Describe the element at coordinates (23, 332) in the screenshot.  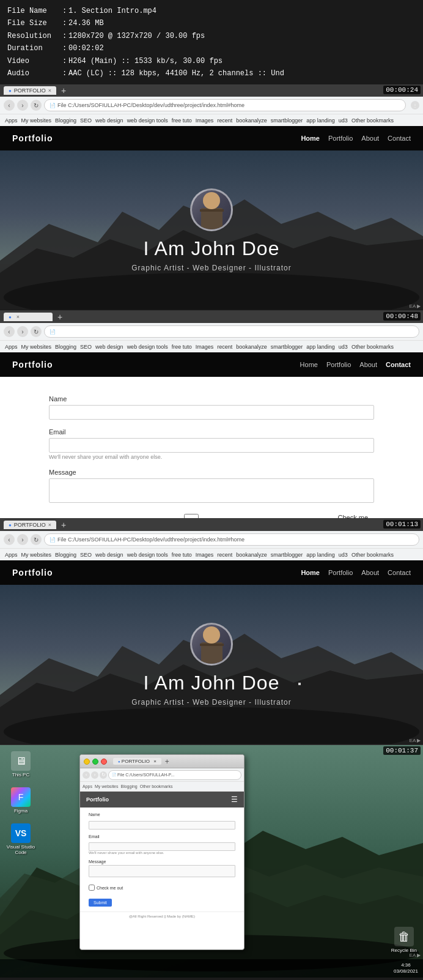
I see `forward-button-2: ›` at that location.